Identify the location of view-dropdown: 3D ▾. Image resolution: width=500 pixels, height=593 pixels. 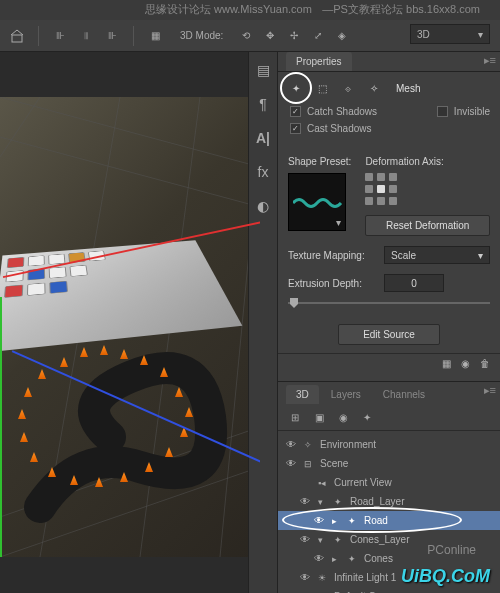
(450, 34).